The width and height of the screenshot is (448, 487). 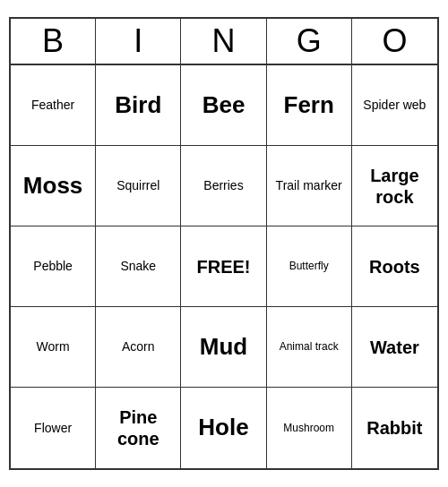 What do you see at coordinates (54, 347) in the screenshot?
I see `bingo-cell-text-15: Worm` at bounding box center [54, 347].